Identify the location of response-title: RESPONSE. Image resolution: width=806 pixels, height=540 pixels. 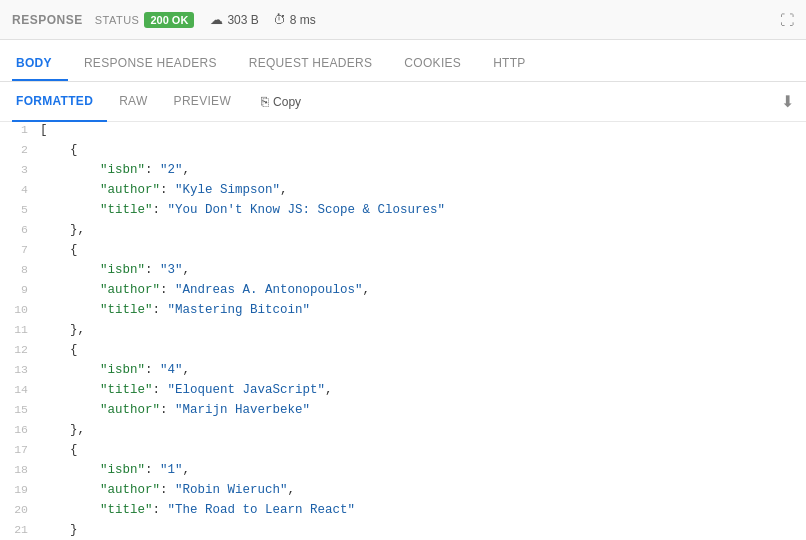
(48, 20).